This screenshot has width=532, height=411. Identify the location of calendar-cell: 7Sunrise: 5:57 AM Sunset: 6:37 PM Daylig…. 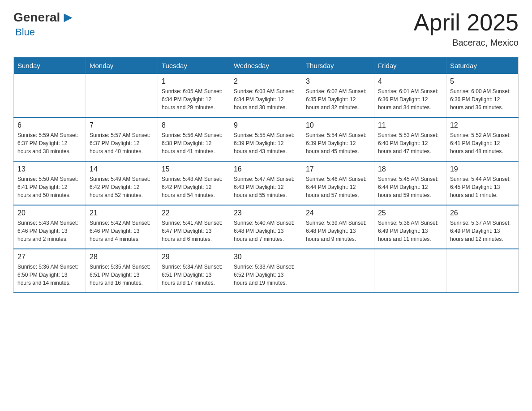
(122, 139).